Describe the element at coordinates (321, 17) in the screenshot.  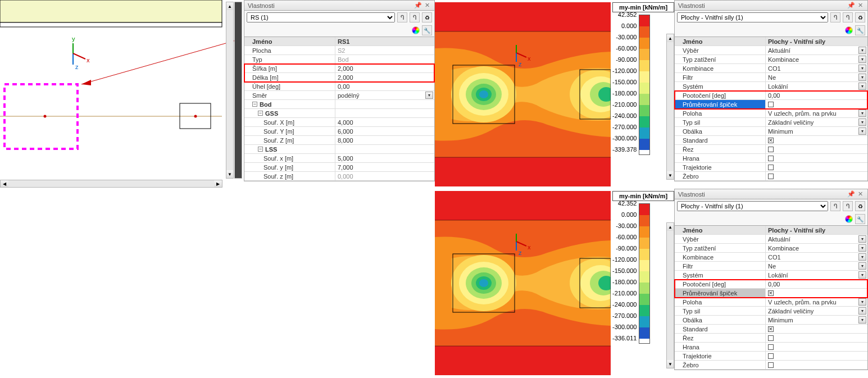
I see `selector-dropdown: RS (1)` at that location.